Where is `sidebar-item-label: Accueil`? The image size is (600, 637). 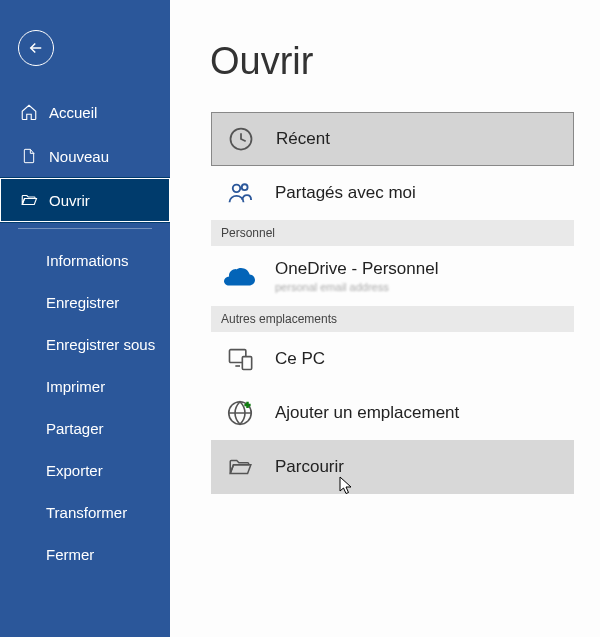
sidebar-item-label: Accueil is located at coordinates (73, 112).